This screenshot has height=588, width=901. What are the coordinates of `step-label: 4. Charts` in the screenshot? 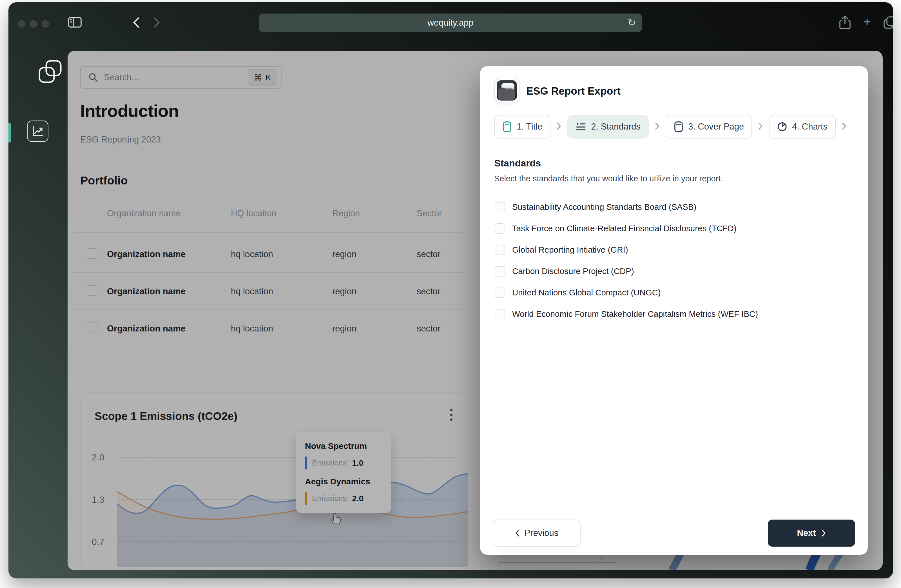 It's located at (810, 126).